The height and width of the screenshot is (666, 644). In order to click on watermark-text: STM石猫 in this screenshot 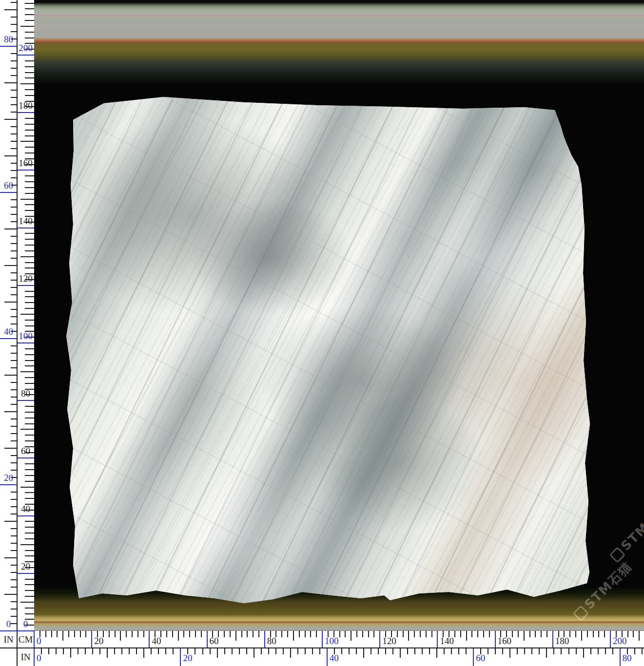, I will do `click(631, 527)`.